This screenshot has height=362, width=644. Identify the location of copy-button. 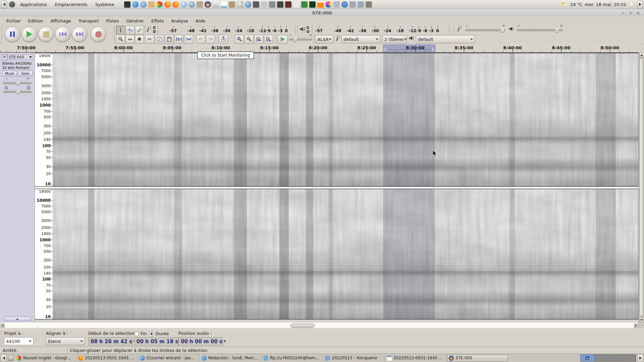
(160, 39).